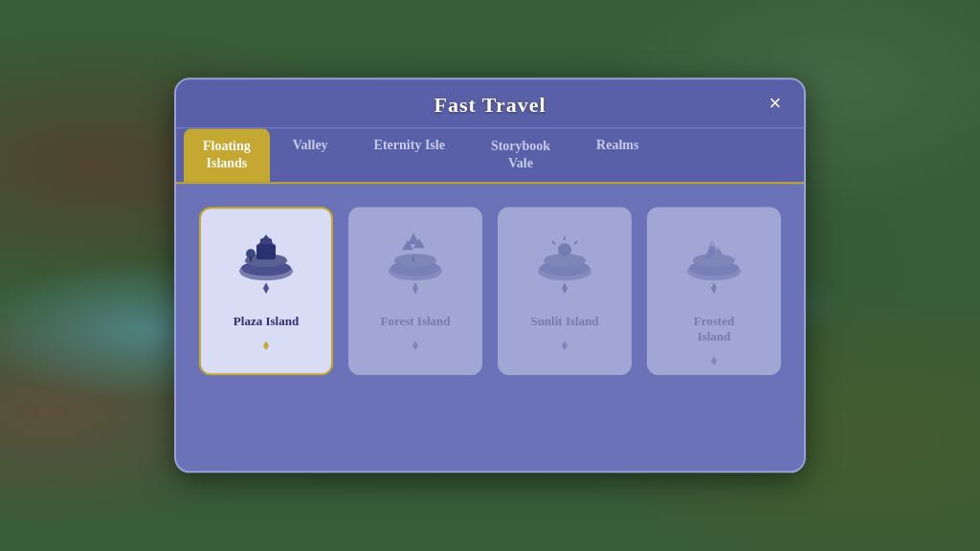  I want to click on forest-island-name: Forest Island, so click(415, 322).